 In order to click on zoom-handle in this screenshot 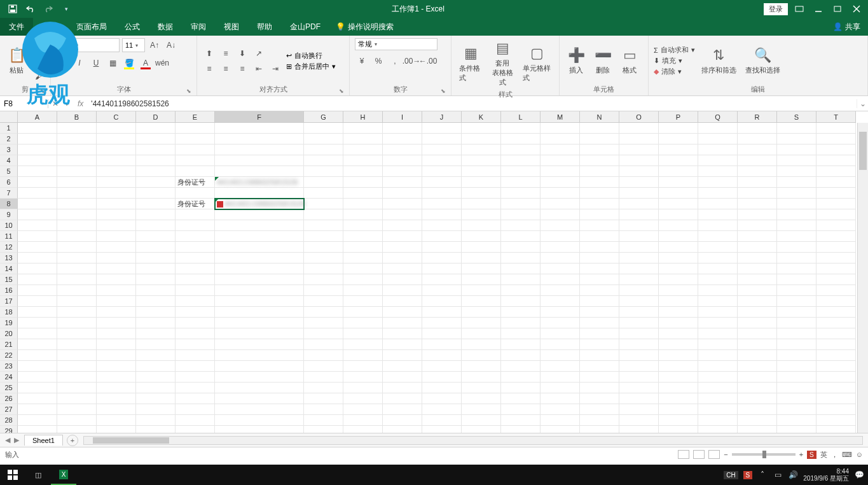, I will do `click(764, 454)`.